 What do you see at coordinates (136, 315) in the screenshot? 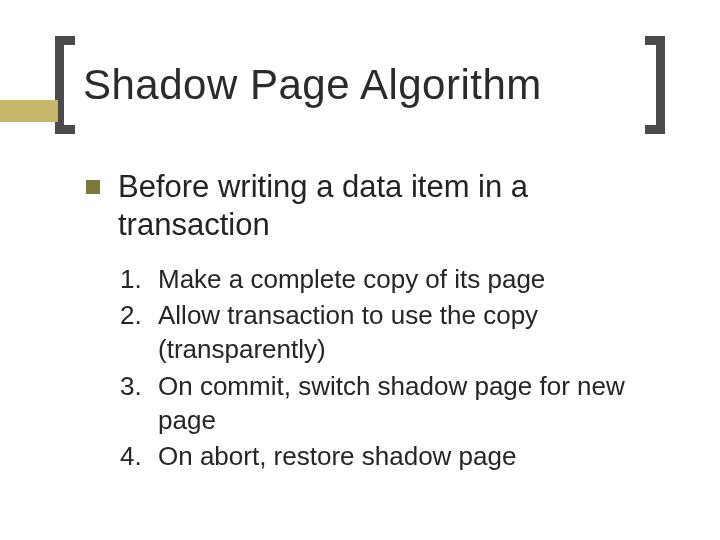
I see `list-number: 2.` at bounding box center [136, 315].